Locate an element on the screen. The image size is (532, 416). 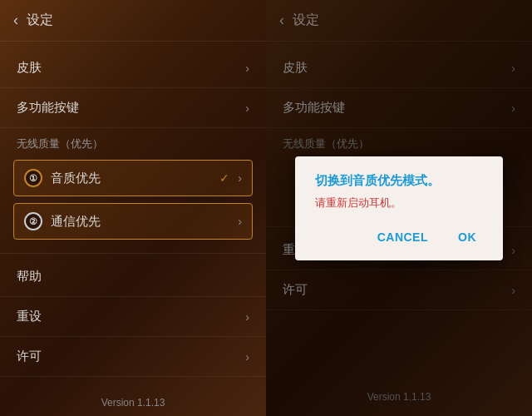
left-version: Version 1.1.13 is located at coordinates (133, 399).